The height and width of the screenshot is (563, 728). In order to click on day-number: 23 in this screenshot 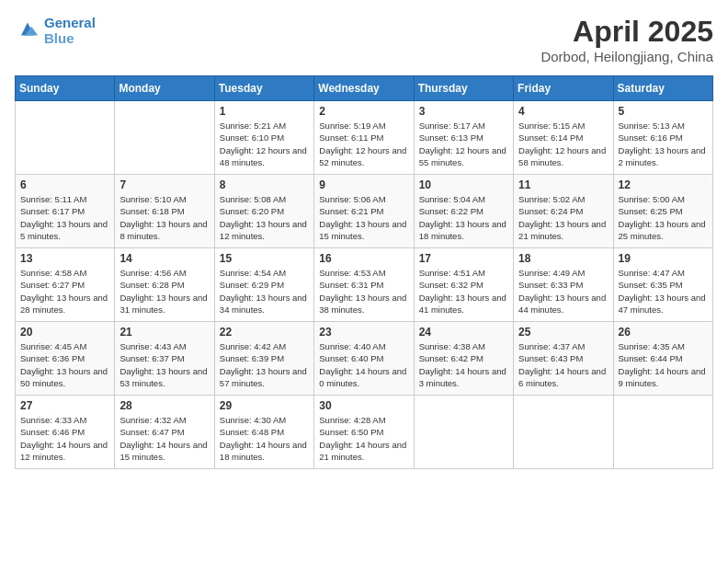, I will do `click(364, 332)`.